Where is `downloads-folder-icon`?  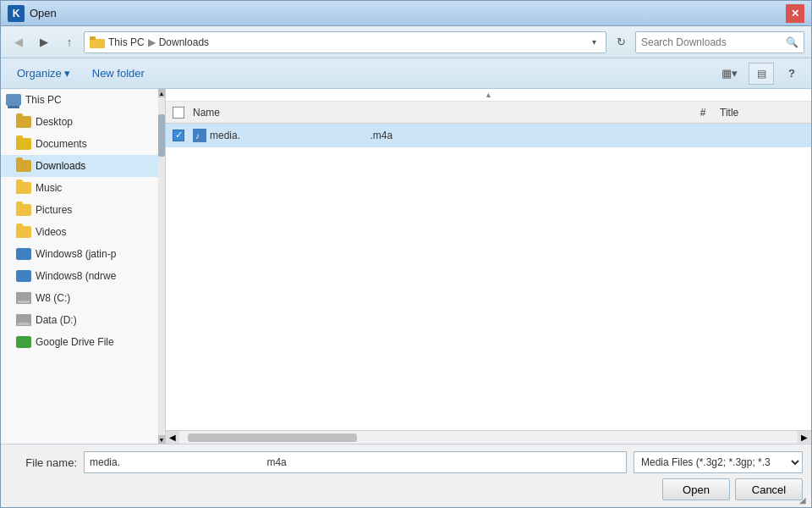
downloads-folder-icon is located at coordinates (24, 166).